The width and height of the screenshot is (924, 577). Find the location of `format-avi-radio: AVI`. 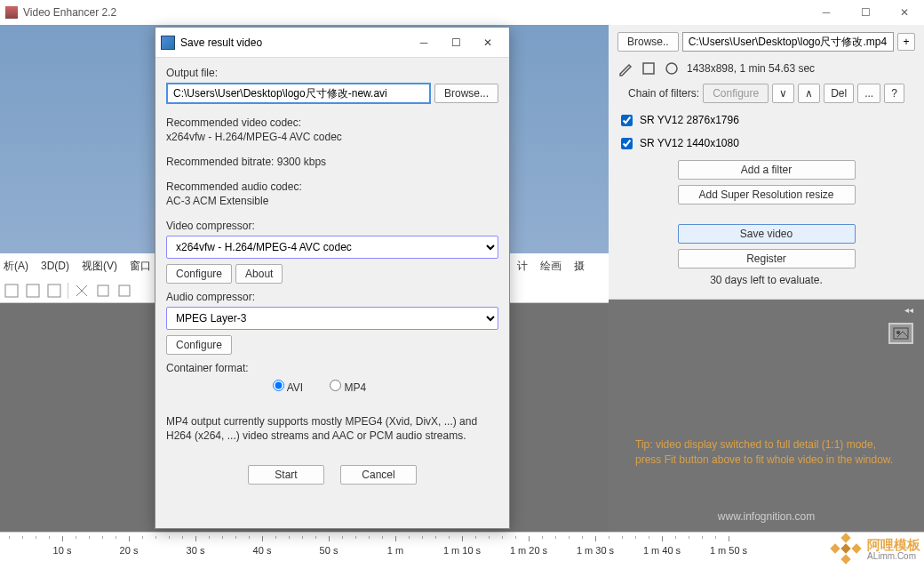

format-avi-radio: AVI is located at coordinates (288, 387).